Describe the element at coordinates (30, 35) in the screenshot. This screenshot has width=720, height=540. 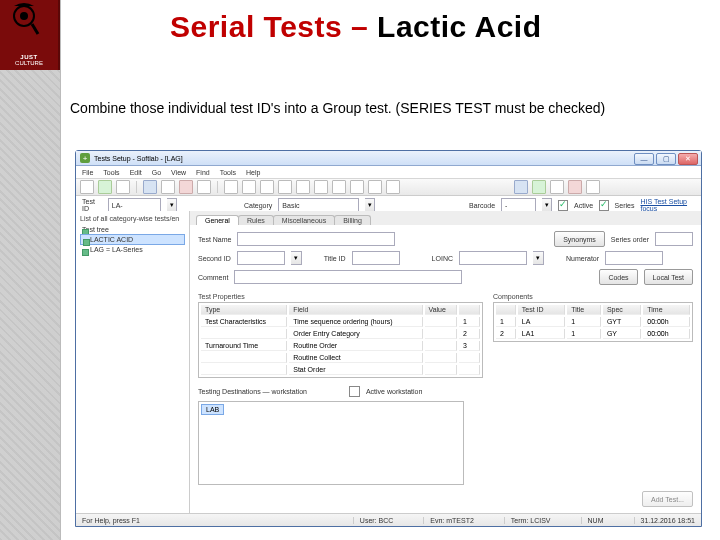
I see `brand-logo: JUST CULTURE` at that location.